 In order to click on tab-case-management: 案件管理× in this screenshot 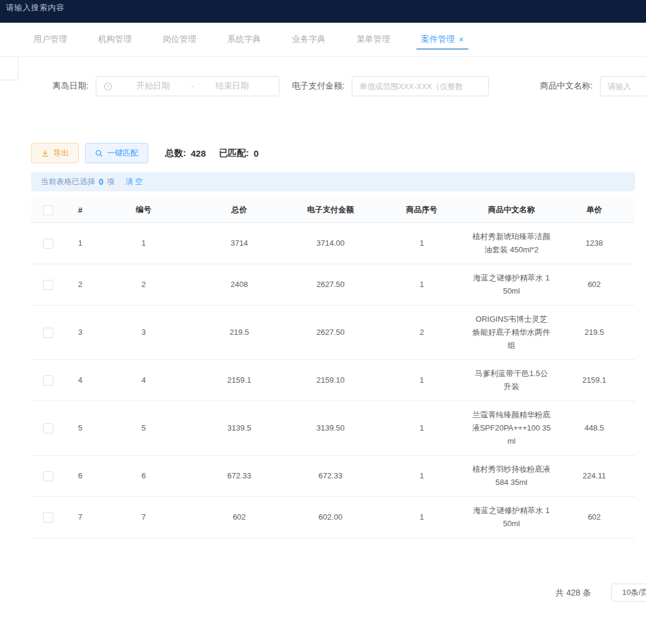, I will do `click(443, 39)`.